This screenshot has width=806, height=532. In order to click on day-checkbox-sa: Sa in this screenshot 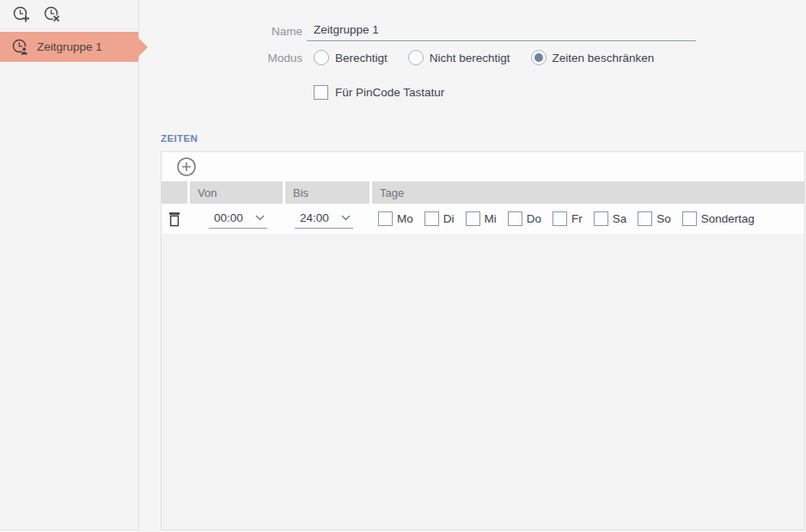, I will do `click(610, 218)`.